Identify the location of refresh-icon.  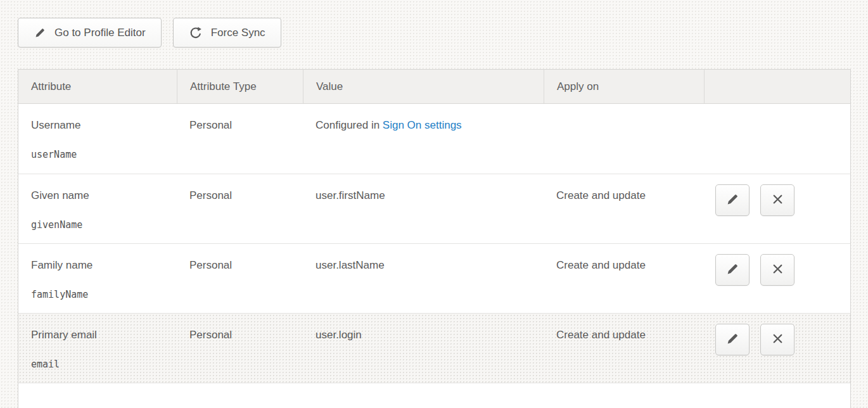
(196, 33).